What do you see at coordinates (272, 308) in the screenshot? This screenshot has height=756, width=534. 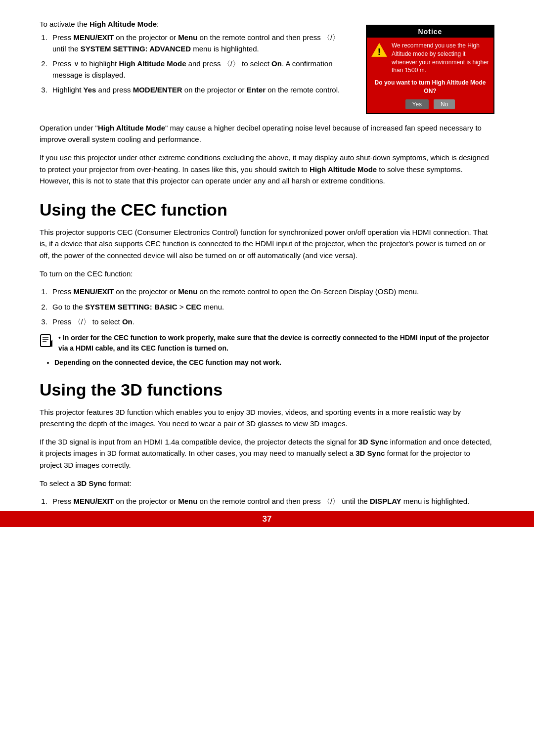 I see `list-item: Go to the SYSTEM SETTING: BASIC > CEC me…` at bounding box center [272, 308].